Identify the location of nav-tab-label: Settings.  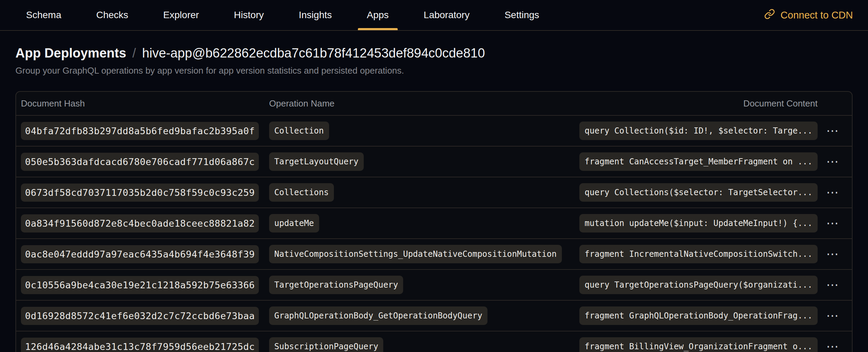
(522, 15).